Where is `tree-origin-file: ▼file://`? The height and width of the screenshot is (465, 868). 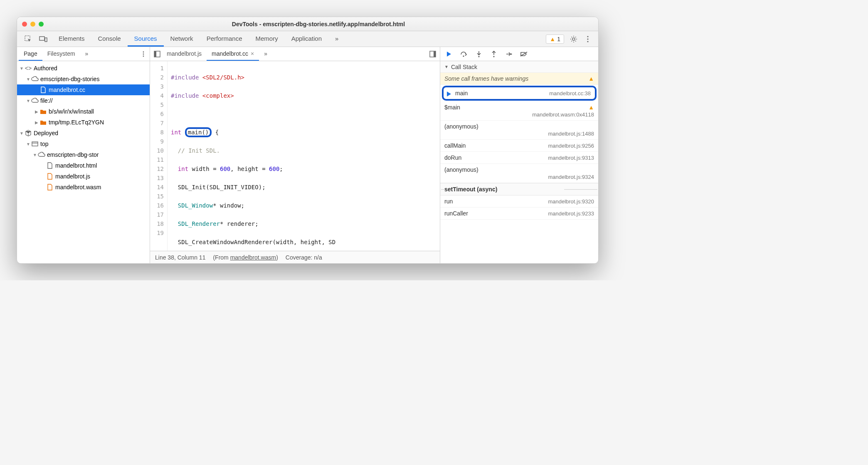 tree-origin-file: ▼file:// is located at coordinates (83, 101).